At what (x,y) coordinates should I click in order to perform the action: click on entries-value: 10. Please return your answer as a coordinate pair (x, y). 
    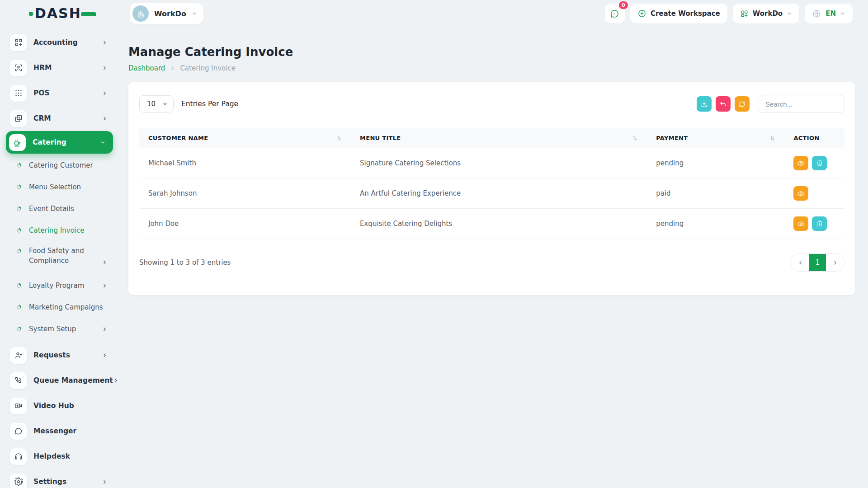
    Looking at the image, I should click on (151, 104).